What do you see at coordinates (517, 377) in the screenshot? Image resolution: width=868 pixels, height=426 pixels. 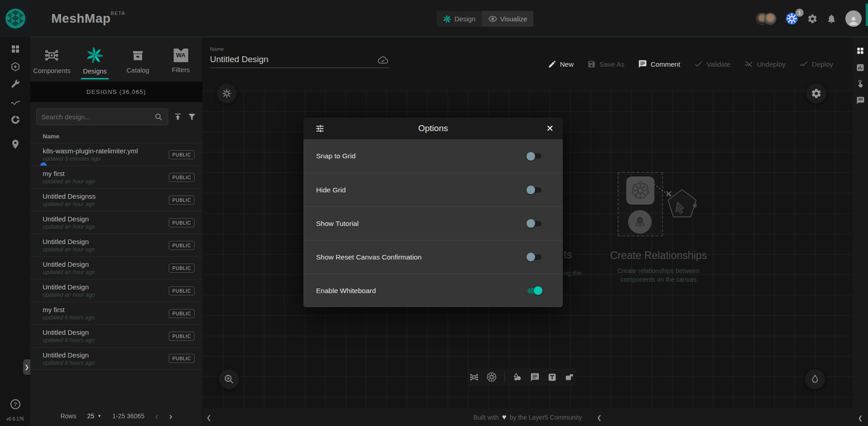 I see `shapes-icon` at bounding box center [517, 377].